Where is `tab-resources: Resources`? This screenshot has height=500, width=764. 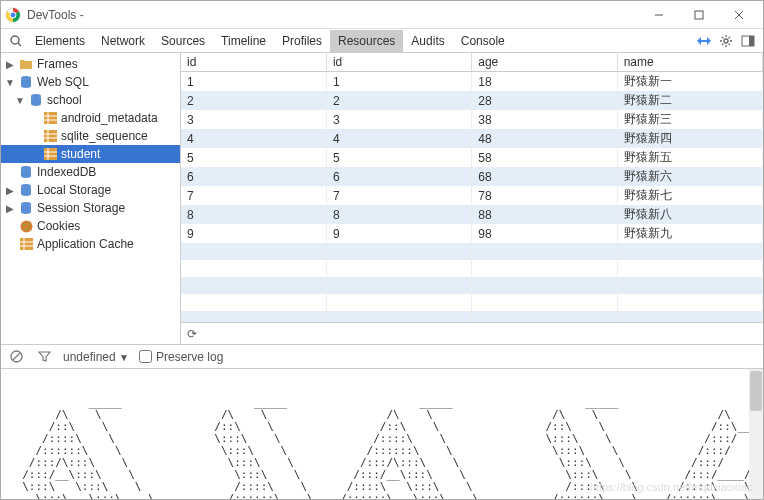
tab-resources: Resources is located at coordinates (366, 41).